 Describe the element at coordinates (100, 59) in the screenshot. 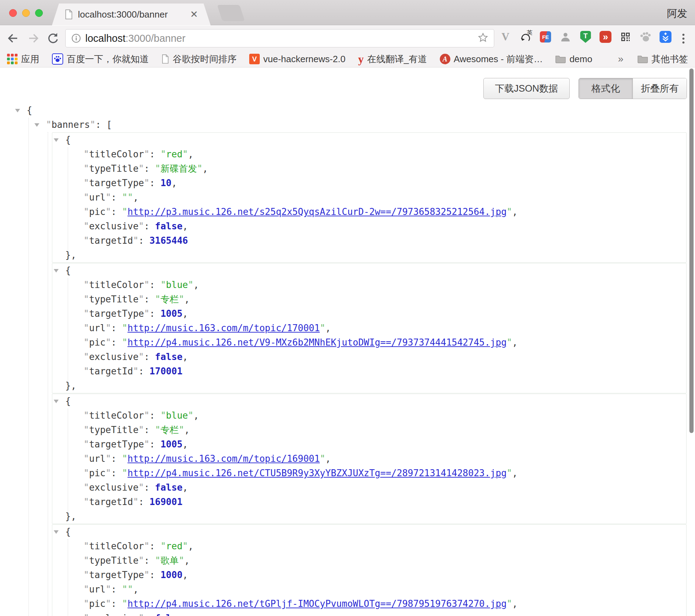

I see `bookmark-baidu: 百度一下，你就知道` at that location.